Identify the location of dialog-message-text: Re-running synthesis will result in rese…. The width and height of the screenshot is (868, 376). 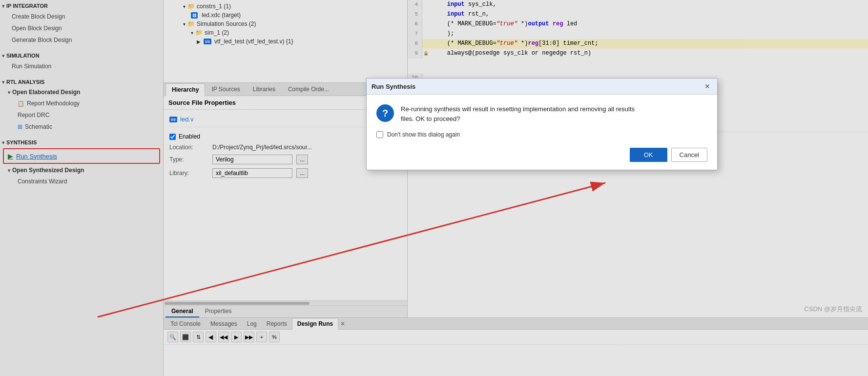
(517, 114).